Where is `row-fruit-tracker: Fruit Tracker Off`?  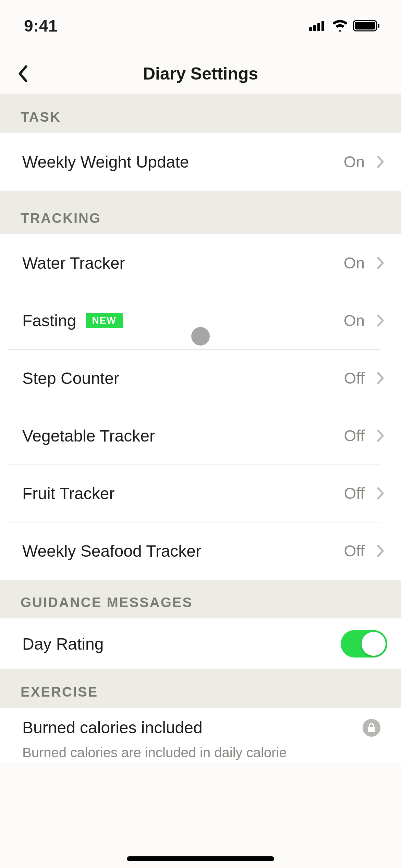 row-fruit-tracker: Fruit Tracker Off is located at coordinates (200, 493).